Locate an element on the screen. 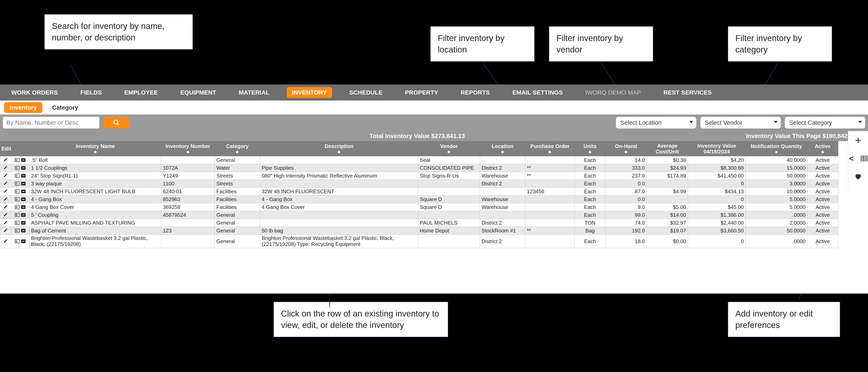 Image resolution: width=868 pixels, height=372 pixels. col-notq: Notification Quantity◆ is located at coordinates (776, 149).